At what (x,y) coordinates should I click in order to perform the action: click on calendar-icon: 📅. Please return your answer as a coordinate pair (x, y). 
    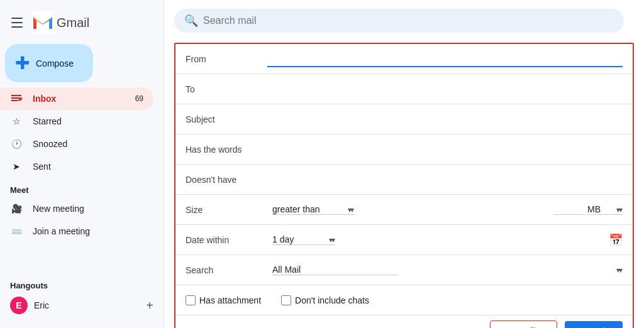
    Looking at the image, I should click on (616, 240).